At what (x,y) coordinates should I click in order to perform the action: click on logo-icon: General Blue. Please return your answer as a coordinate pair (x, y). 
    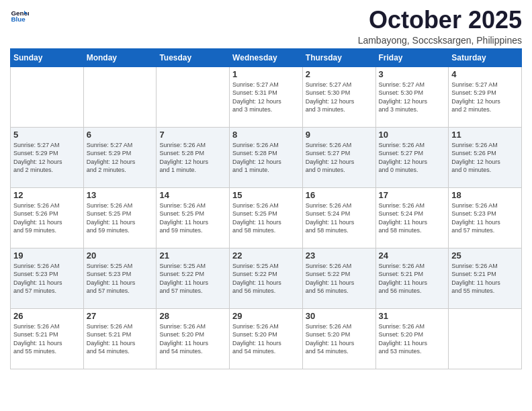
    Looking at the image, I should click on (19, 16).